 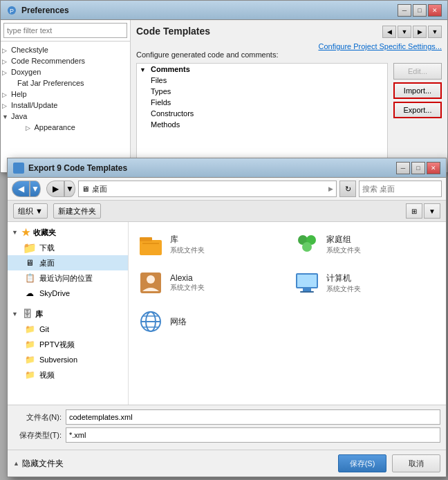 What do you see at coordinates (35, 189) in the screenshot?
I see `back-dropdown-button: ▼` at bounding box center [35, 189].